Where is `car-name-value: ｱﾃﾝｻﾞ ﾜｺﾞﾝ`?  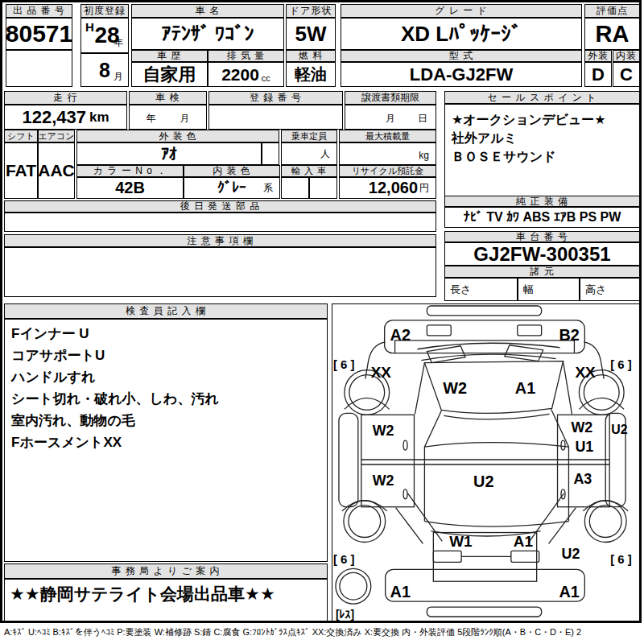
car-name-value: ｱﾃﾝｻﾞ ﾜｺﾞﾝ is located at coordinates (208, 34).